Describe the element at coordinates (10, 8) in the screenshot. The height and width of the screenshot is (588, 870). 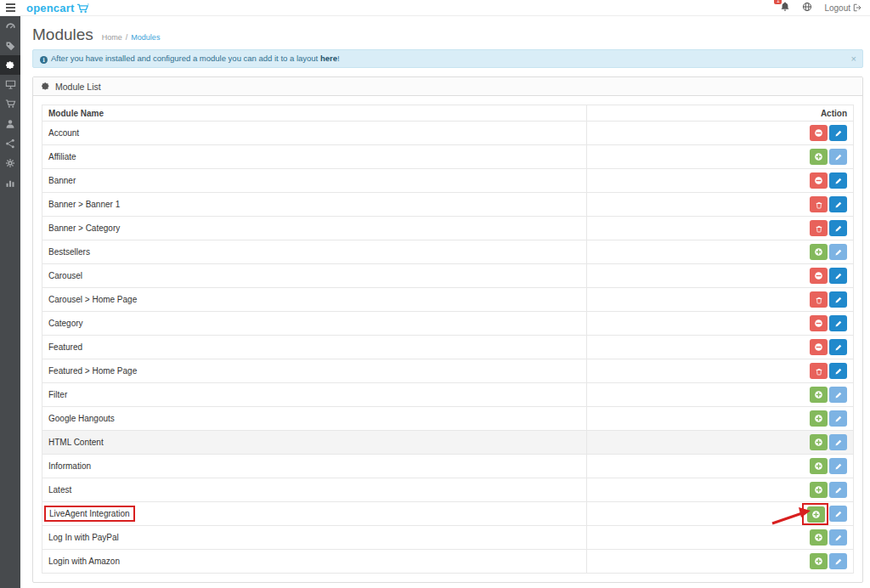
I see `menu-toggle-button` at that location.